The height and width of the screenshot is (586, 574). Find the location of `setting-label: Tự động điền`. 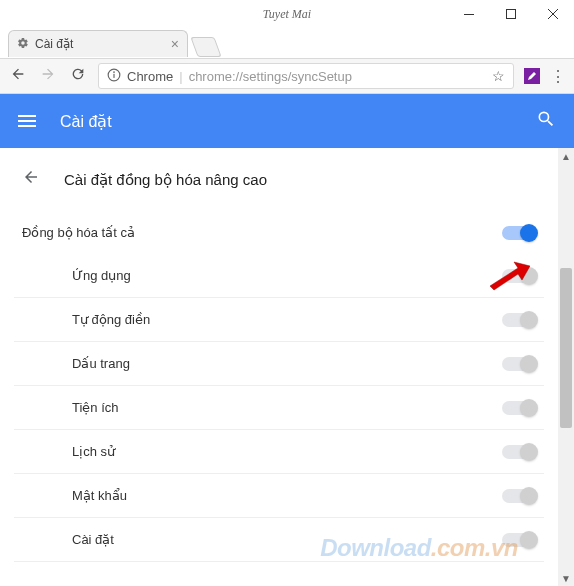

setting-label: Tự động điền is located at coordinates (111, 320).